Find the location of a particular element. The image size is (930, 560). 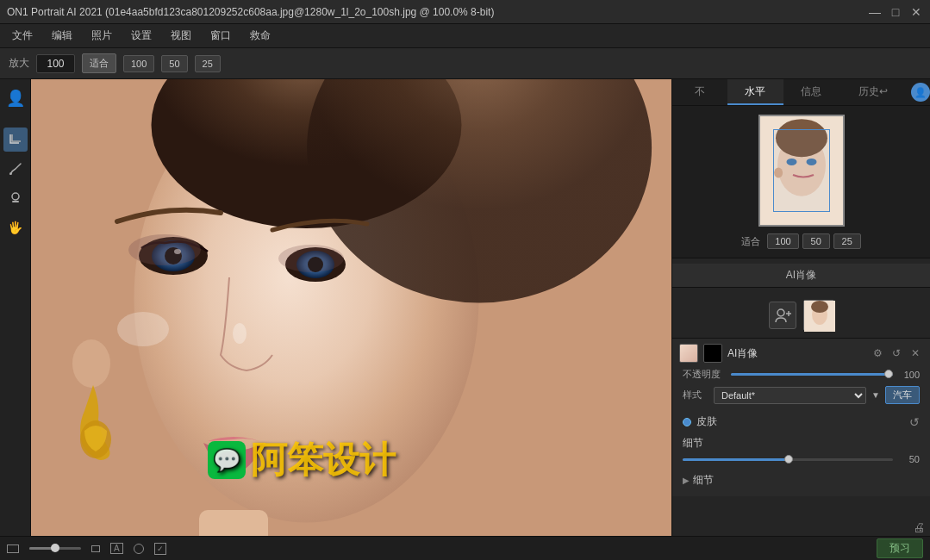

panel-tabs: 不 水平 信息 历史↩ 👤 is located at coordinates (802, 93).